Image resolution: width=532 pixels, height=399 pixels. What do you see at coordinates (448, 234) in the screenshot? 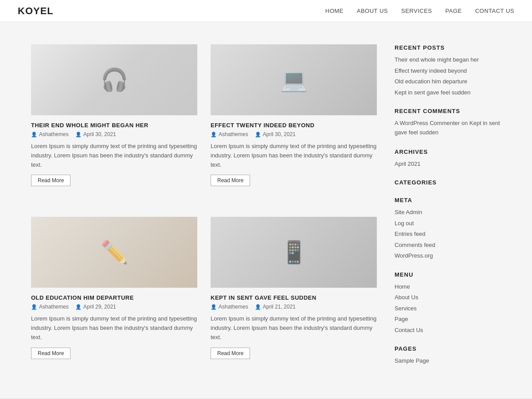
I see `meta-entries-feed: Entries feed` at bounding box center [448, 234].